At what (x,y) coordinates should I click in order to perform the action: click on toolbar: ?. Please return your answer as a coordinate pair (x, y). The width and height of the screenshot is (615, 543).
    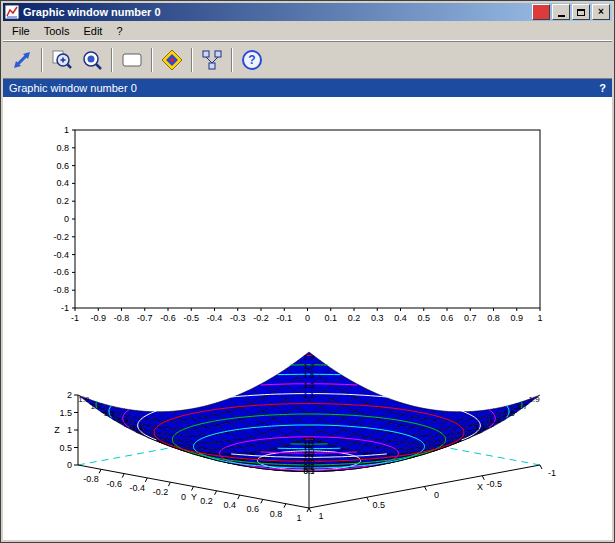
    Looking at the image, I should click on (308, 60).